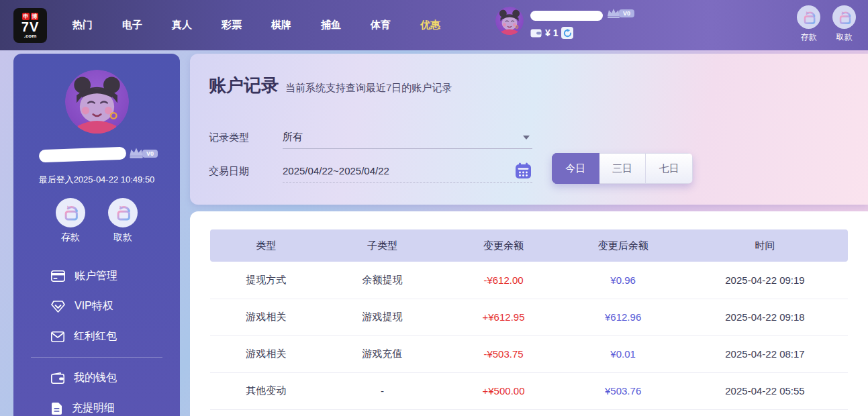  I want to click on menu-label: 我的钱包, so click(95, 378).